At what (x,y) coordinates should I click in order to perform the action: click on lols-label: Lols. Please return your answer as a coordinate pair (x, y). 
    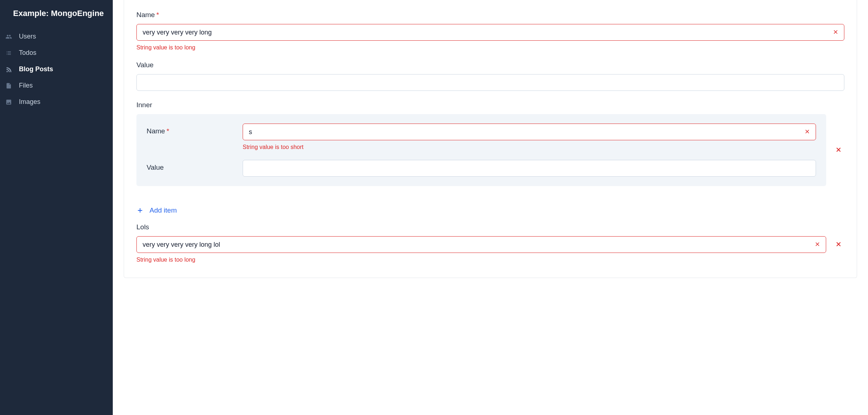
    Looking at the image, I should click on (490, 227).